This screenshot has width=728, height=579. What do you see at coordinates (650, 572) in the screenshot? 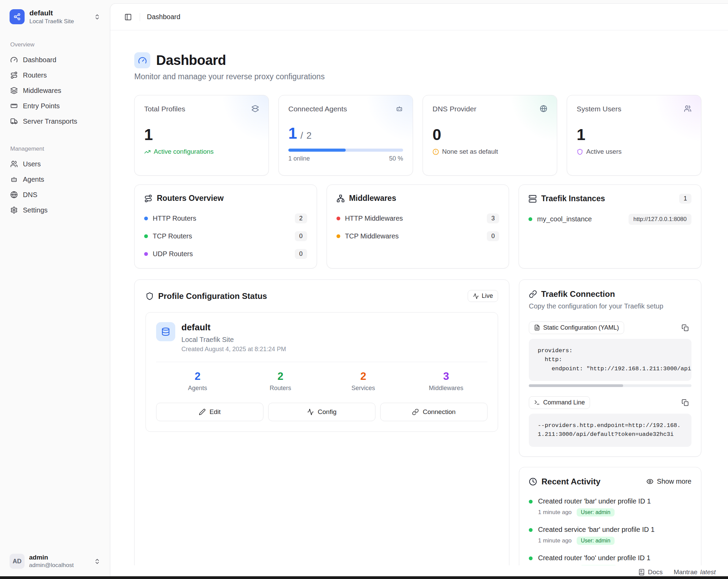
I see `docs-link: Docs` at bounding box center [650, 572].